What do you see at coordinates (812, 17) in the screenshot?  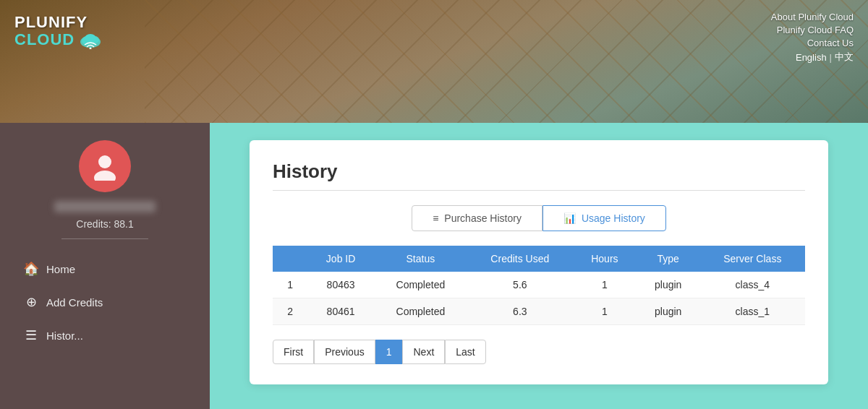 I see `nav-about: About Plunify Cloud` at bounding box center [812, 17].